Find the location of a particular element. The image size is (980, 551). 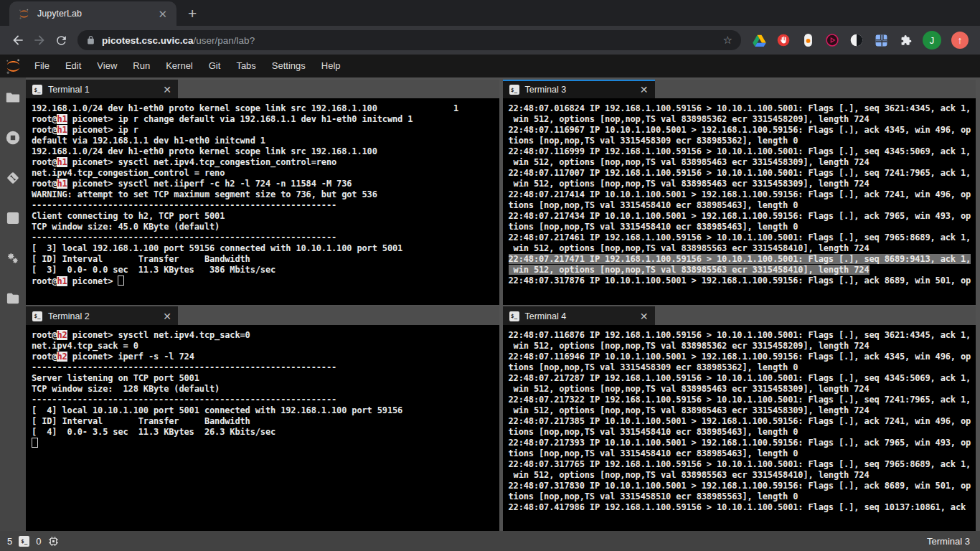

tab-grid-icon is located at coordinates (881, 40).